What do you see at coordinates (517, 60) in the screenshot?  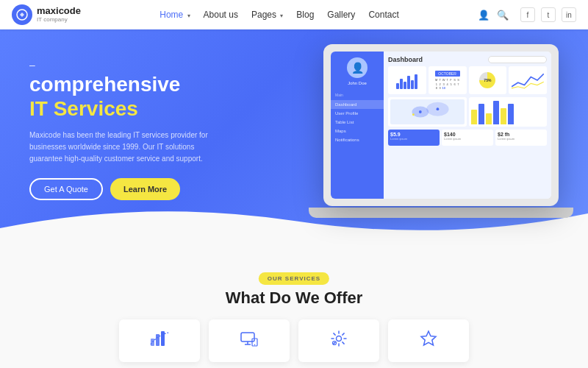 I see `dashboard-search` at bounding box center [517, 60].